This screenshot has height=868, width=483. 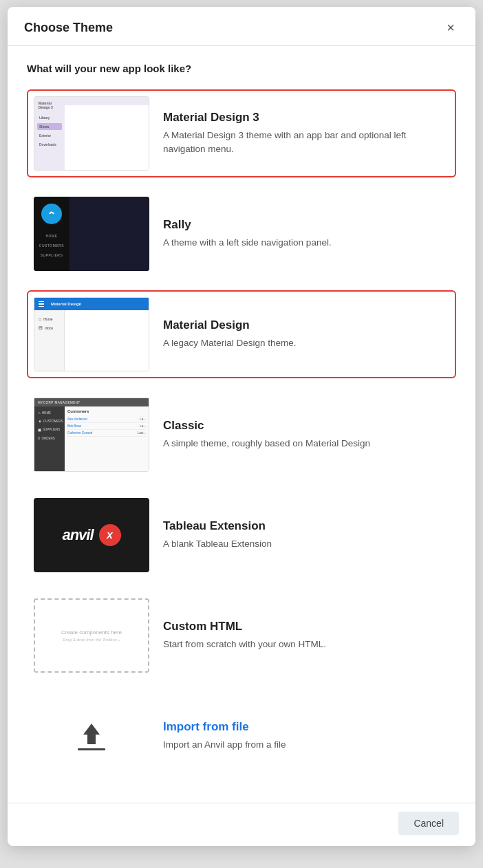 What do you see at coordinates (306, 526) in the screenshot?
I see `theme-name-tableau: Tableau Extension` at bounding box center [306, 526].